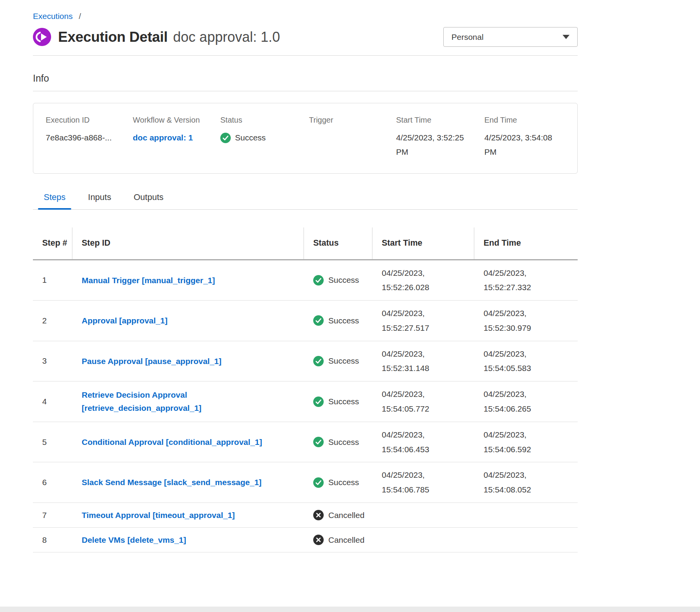 The width and height of the screenshot is (700, 612). I want to click on page-bottom-bar, so click(350, 609).